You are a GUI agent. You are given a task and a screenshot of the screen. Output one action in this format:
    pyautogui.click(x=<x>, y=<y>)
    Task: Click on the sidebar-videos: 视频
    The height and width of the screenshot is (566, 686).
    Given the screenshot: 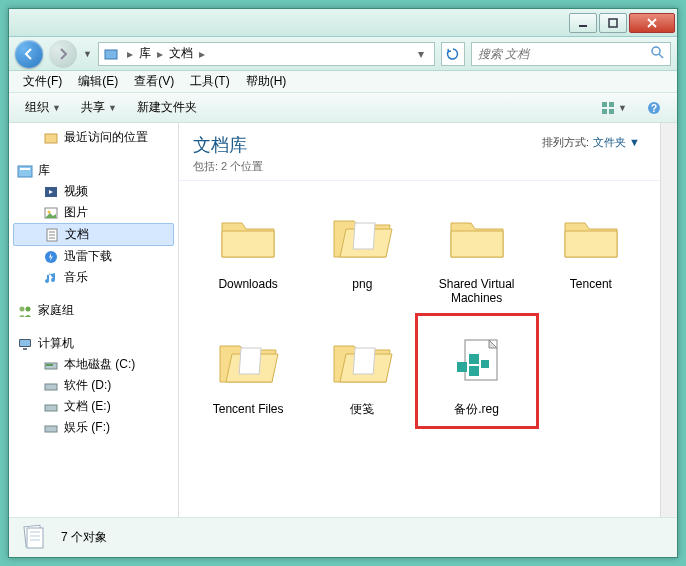 What is the action you would take?
    pyautogui.click(x=94, y=192)
    